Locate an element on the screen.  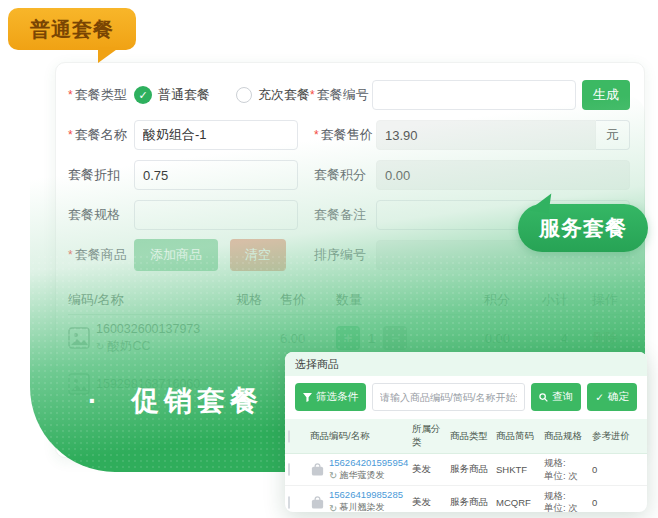
search-button: 查询 is located at coordinates (556, 397).